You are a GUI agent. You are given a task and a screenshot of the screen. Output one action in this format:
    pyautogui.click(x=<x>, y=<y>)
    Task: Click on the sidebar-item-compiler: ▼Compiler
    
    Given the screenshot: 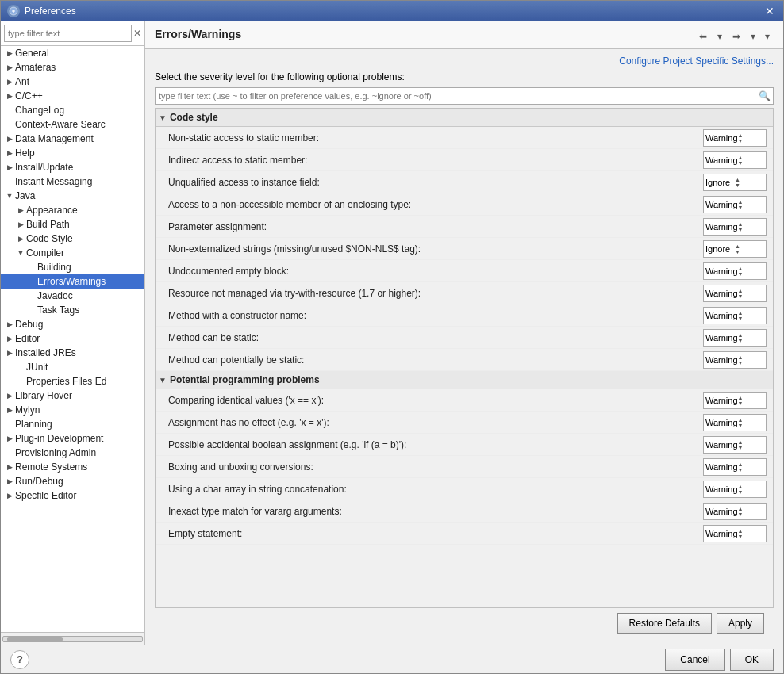 What is the action you would take?
    pyautogui.click(x=73, y=253)
    